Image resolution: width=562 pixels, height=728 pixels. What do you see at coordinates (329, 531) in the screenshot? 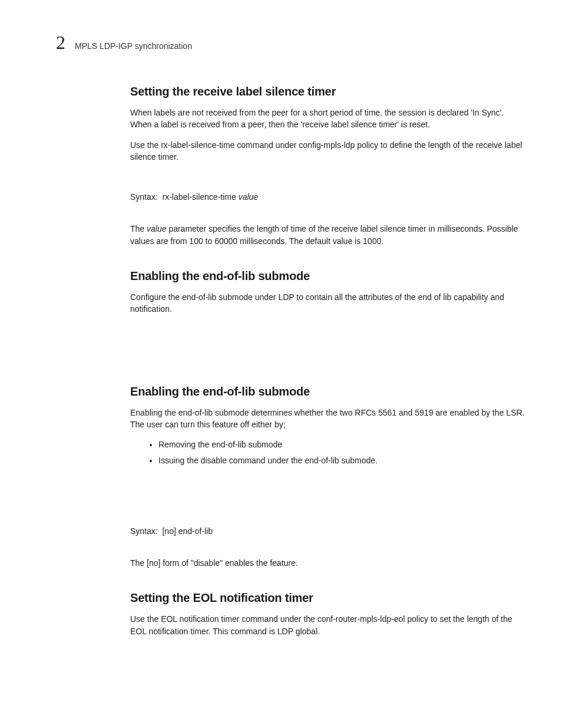
I see `syntax-line: Syntax: [no] end-of-lib` at bounding box center [329, 531].